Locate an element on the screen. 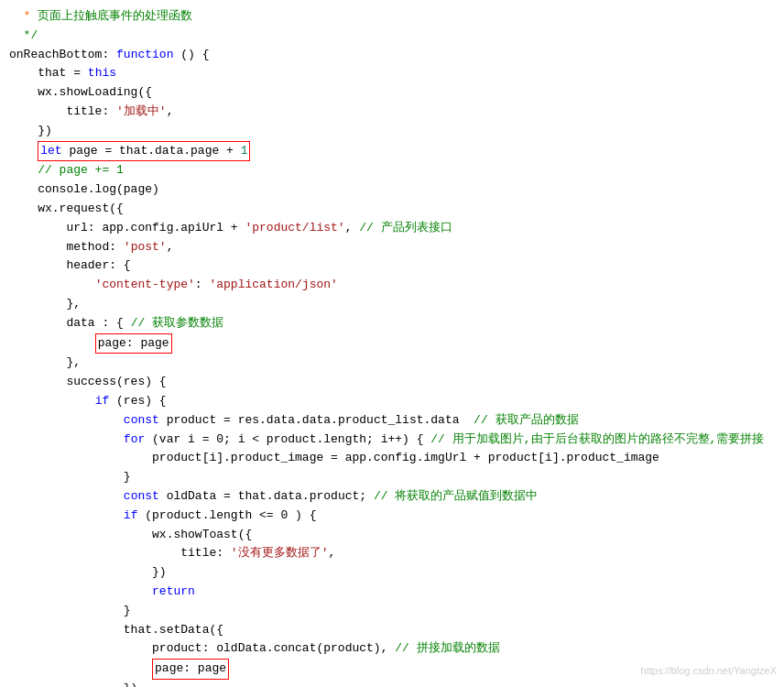 The height and width of the screenshot is (687, 784). watermark: https://blog.csdn.net/YangtzeX is located at coordinates (709, 671).